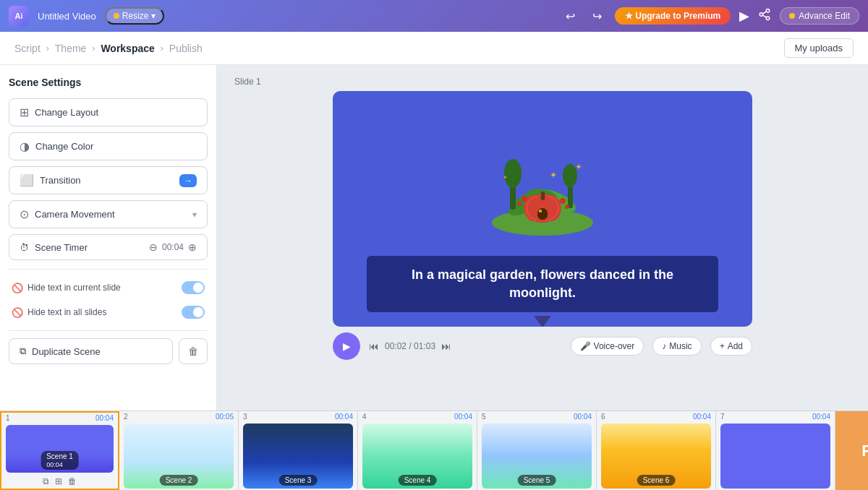  Describe the element at coordinates (656, 456) in the screenshot. I see `scene-thumb-6: Scene 6` at that location.